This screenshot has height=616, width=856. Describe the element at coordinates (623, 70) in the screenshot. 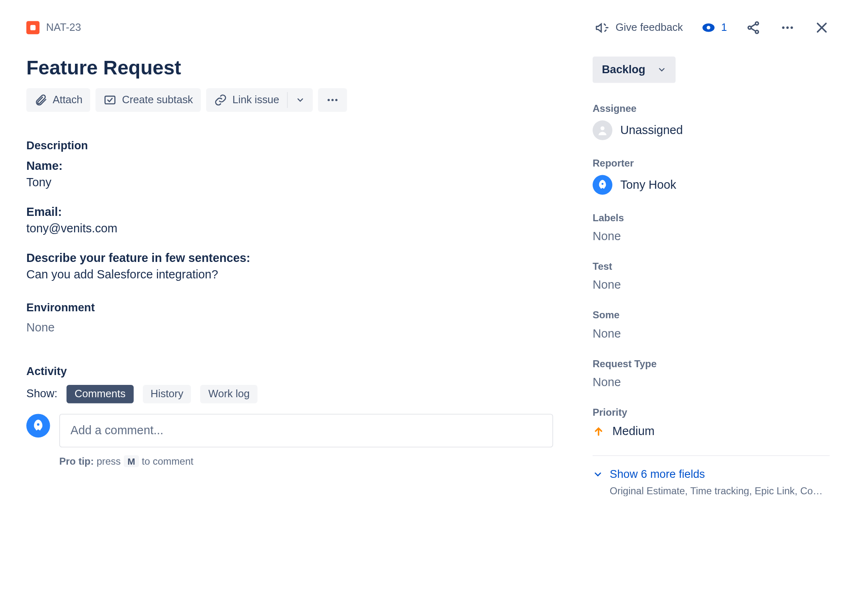

I see `status-label: Backlog` at that location.